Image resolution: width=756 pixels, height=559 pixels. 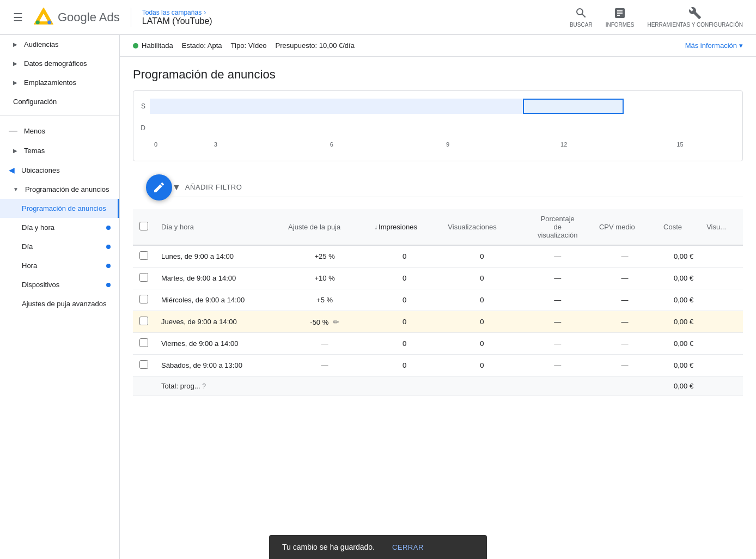 What do you see at coordinates (60, 45) in the screenshot?
I see `sidebar-item-audiencias: ▶ Audiencias` at bounding box center [60, 45].